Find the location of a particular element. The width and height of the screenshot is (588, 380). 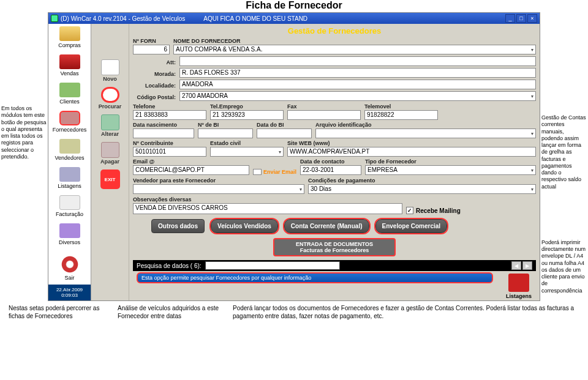

search-label: Pesquisa de dados ( 6): is located at coordinates (169, 266).